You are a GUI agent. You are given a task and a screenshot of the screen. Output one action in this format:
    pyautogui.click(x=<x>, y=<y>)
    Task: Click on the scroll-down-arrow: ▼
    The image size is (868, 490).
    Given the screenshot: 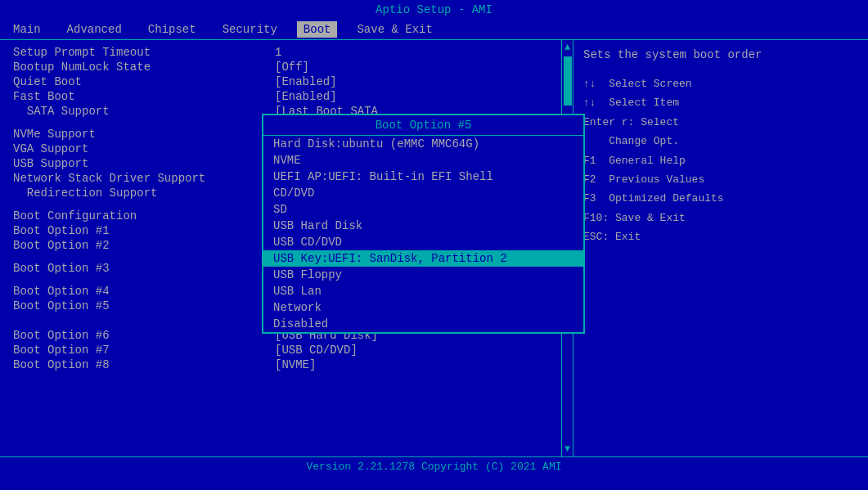 What is the action you would take?
    pyautogui.click(x=568, y=449)
    